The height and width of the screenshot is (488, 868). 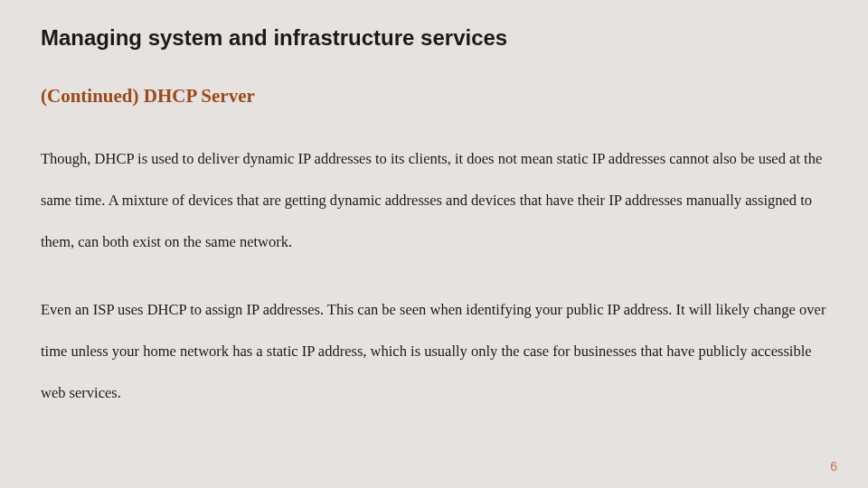 I want to click on page-number: 6, so click(x=834, y=466).